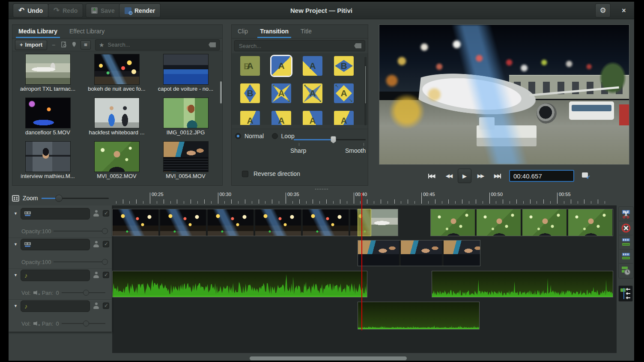  What do you see at coordinates (66, 10) in the screenshot?
I see `redo-button: ↷ Redo` at bounding box center [66, 10].